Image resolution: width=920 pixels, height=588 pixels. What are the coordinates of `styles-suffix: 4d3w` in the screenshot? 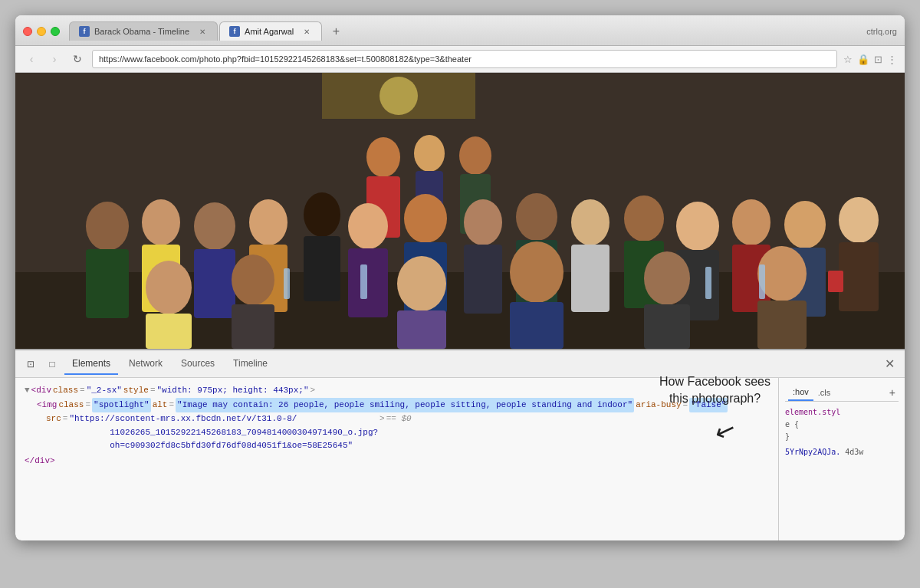 It's located at (854, 452).